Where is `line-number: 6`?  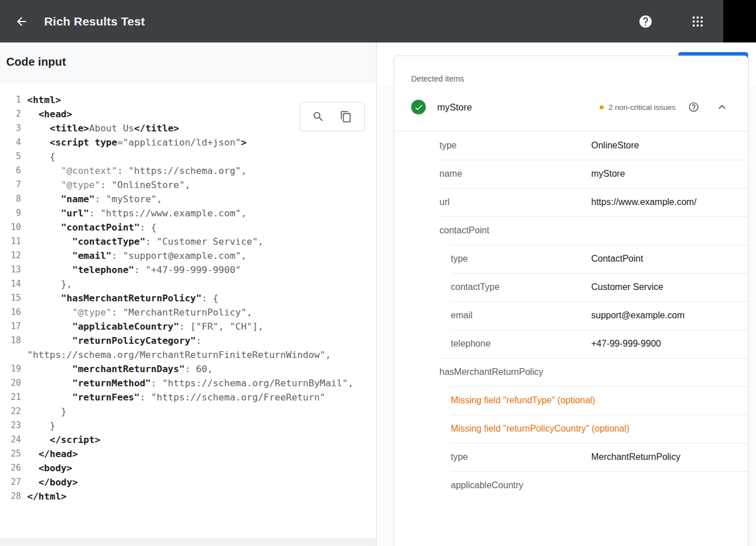 line-number: 6 is located at coordinates (10, 171).